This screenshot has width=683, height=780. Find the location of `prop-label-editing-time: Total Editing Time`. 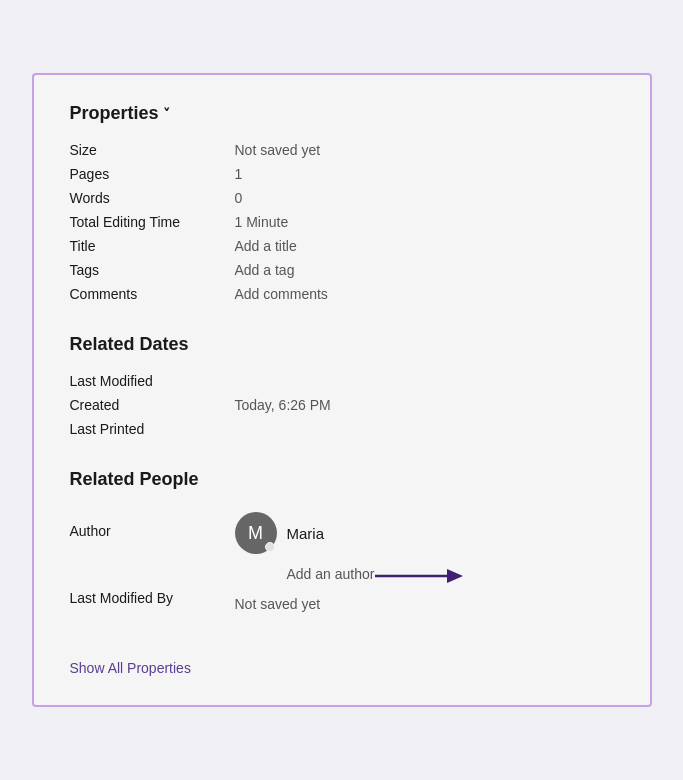

prop-label-editing-time: Total Editing Time is located at coordinates (152, 222).